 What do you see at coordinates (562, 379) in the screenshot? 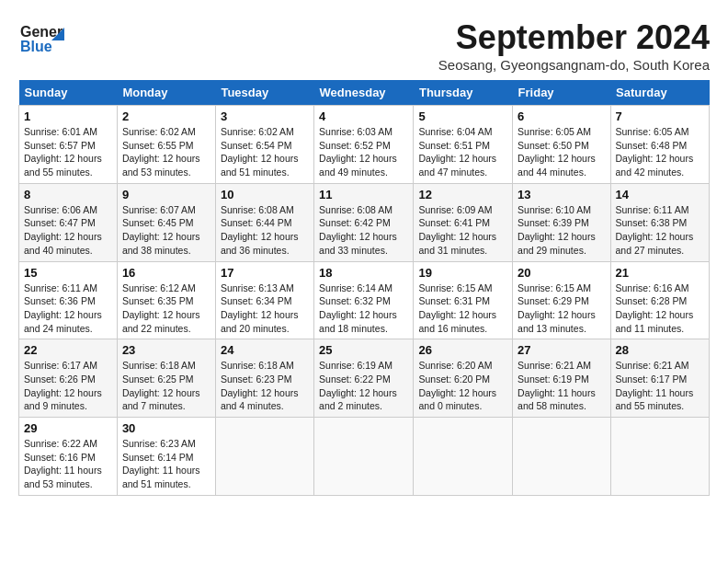
I see `calendar-cell: 27 Sunrise: 6:21 AMSunset: 6:19 PMDaylig…` at bounding box center [562, 379].